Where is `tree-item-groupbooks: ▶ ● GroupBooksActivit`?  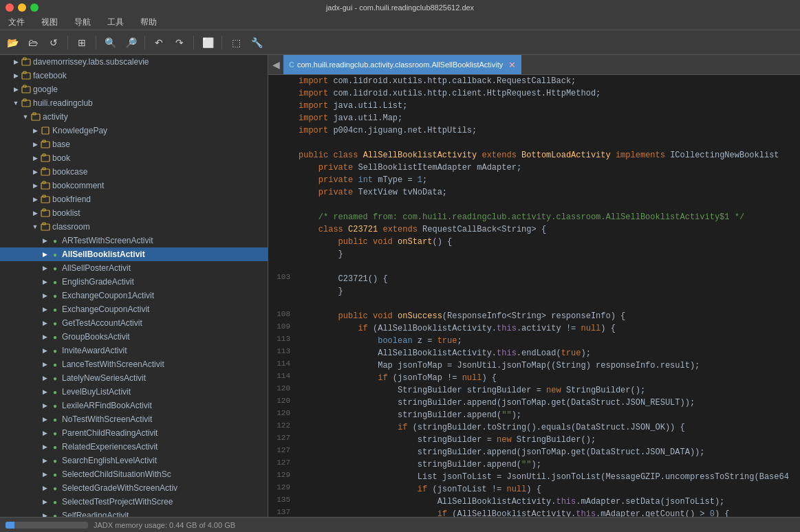 tree-item-groupbooks: ▶ ● GroupBooksActivit is located at coordinates (133, 337).